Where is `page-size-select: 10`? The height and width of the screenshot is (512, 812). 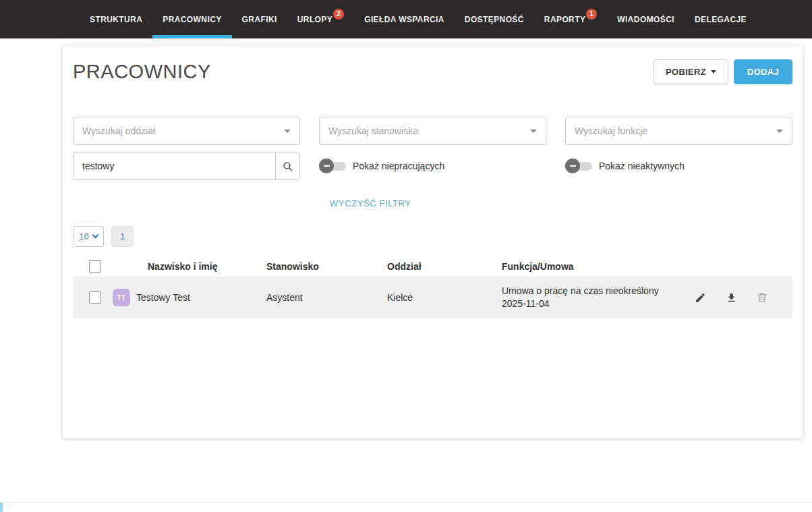 page-size-select: 10 is located at coordinates (88, 236).